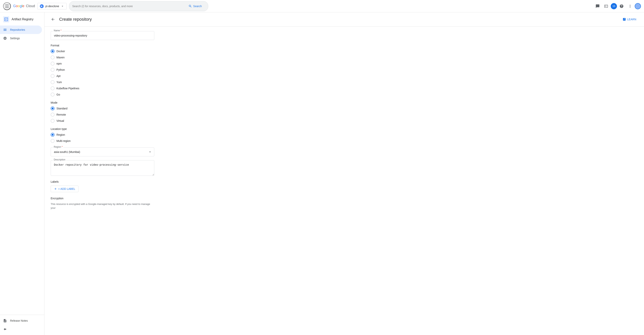  Describe the element at coordinates (102, 152) in the screenshot. I see `region-select: asia-south1 (Mumbai) us-central1 (Iowa) …` at that location.